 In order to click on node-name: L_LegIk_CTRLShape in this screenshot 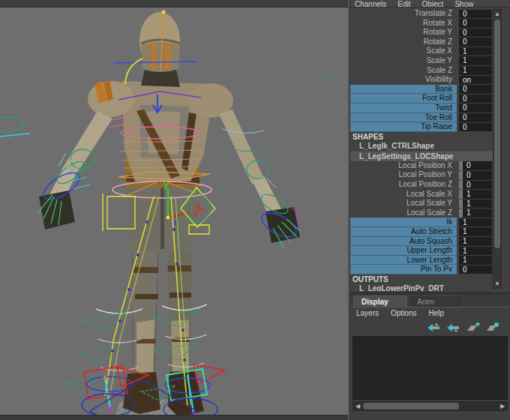, I will do `click(422, 147)`.